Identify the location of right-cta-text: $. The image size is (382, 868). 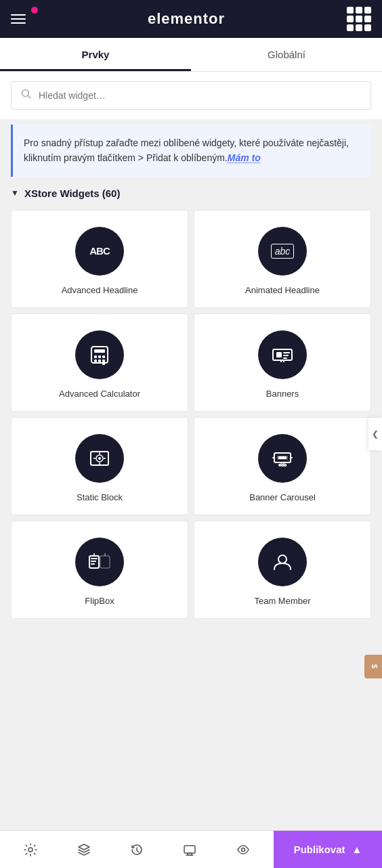
(375, 666).